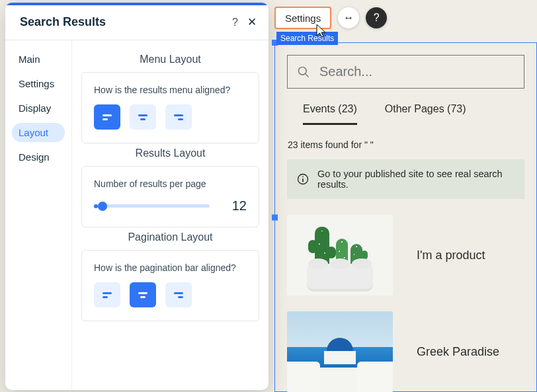 Image resolution: width=537 pixels, height=392 pixels. I want to click on settings-button-label: Settings, so click(303, 19).